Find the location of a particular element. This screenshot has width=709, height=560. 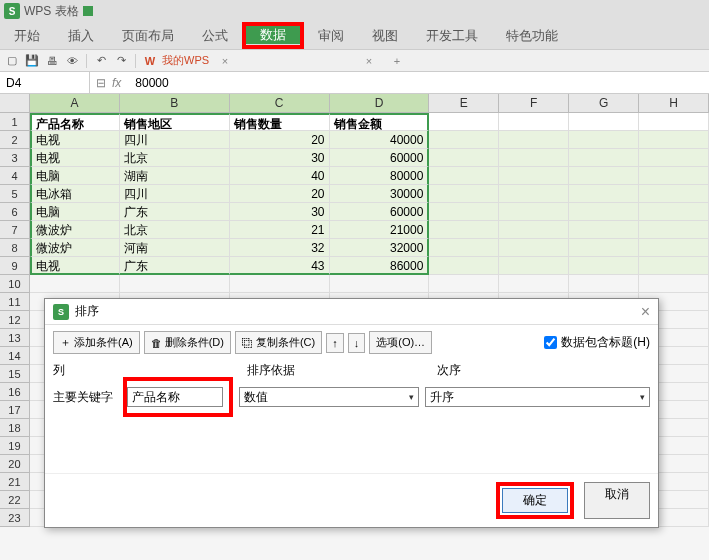

cell: 86000 is located at coordinates (380, 266).